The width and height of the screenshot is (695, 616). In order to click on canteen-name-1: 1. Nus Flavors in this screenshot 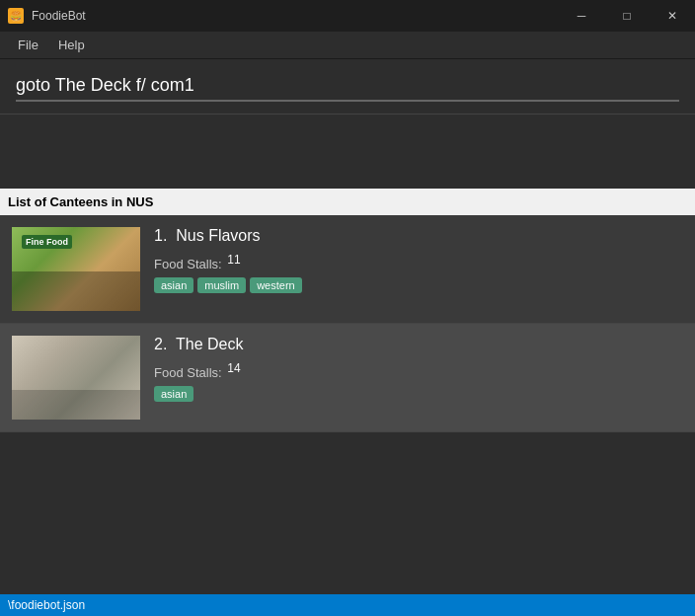, I will do `click(419, 236)`.